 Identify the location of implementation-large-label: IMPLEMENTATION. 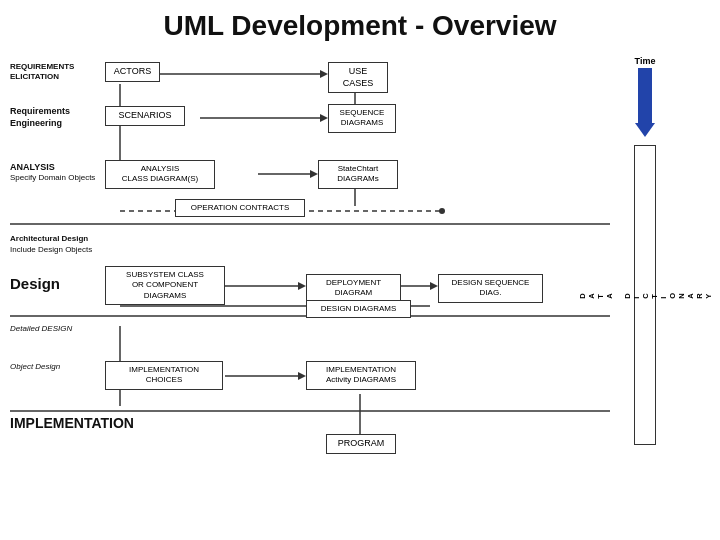
(72, 423).